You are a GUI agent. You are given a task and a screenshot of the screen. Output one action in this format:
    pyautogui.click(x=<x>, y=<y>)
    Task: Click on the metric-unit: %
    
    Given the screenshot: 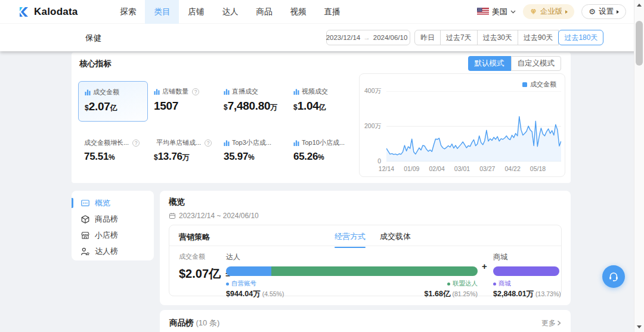 What is the action you would take?
    pyautogui.click(x=112, y=157)
    